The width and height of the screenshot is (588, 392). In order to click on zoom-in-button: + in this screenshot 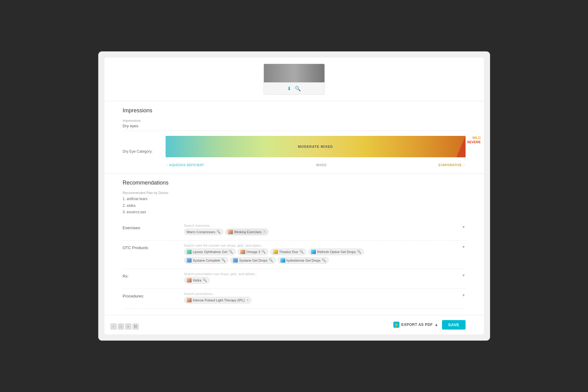, I will do `click(128, 327)`.